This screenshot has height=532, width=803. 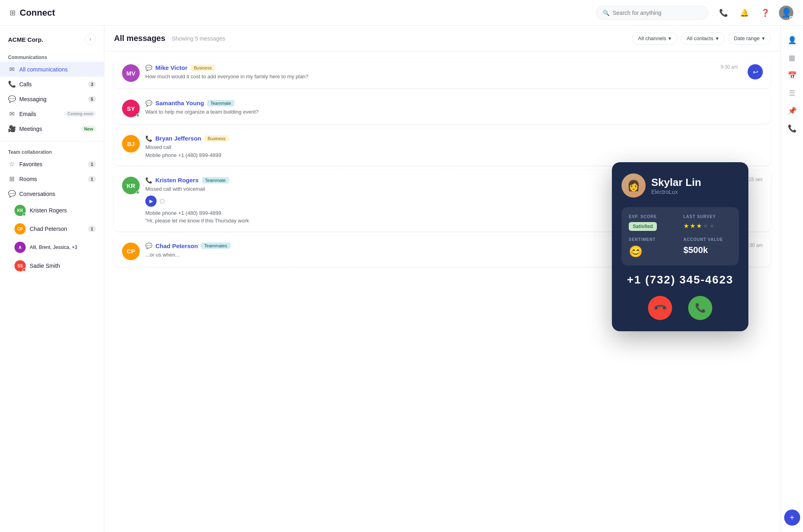 I want to click on caller-avatar: 👩, so click(x=634, y=185).